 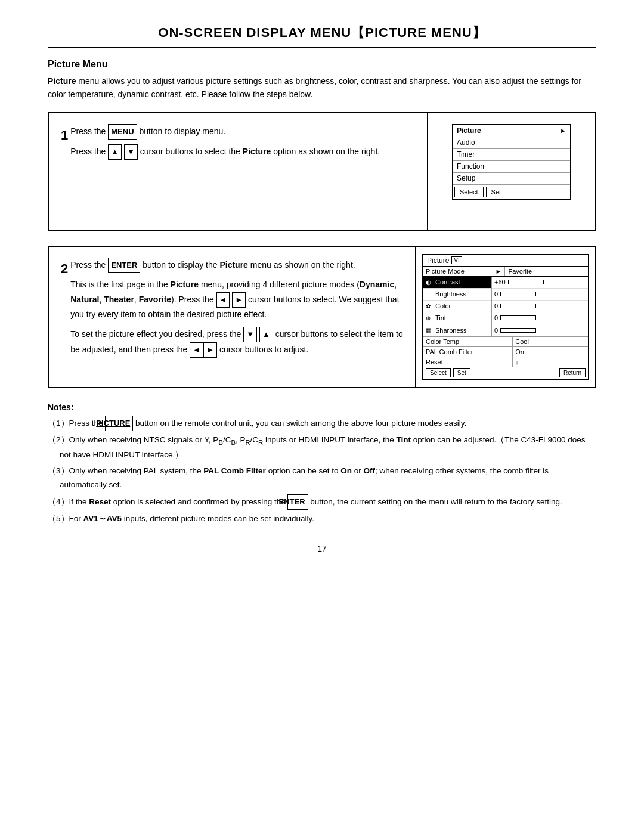 I want to click on sharpness-label: Sharpness, so click(x=462, y=330).